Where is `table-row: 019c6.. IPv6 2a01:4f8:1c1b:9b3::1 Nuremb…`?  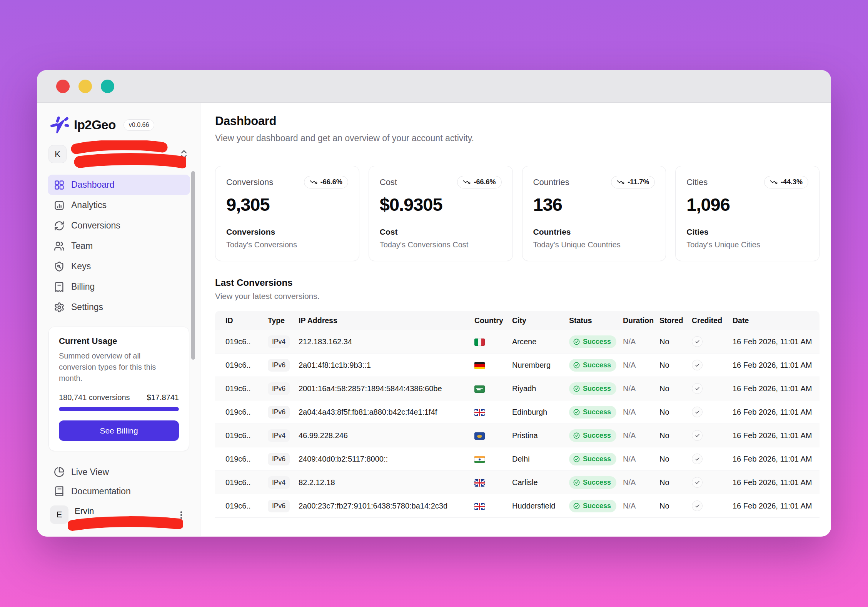
table-row: 019c6.. IPv6 2a01:4f8:1c1b:9b3::1 Nuremb… is located at coordinates (517, 365).